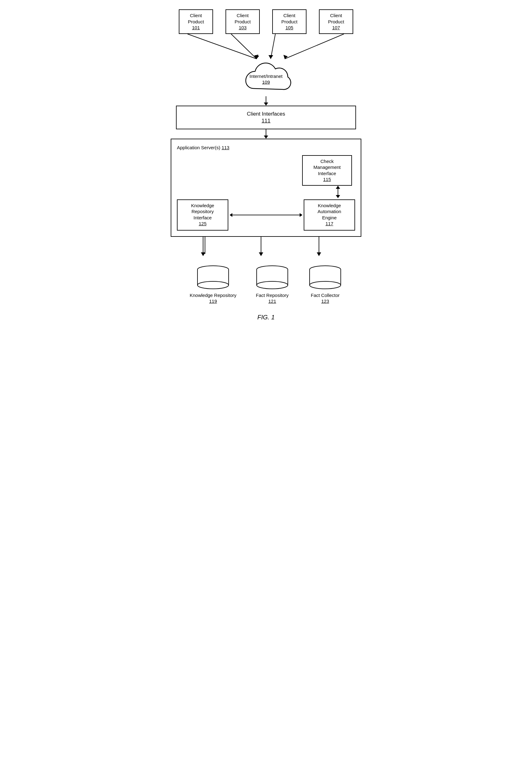 This screenshot has width=532, height=783. I want to click on knowledge-repo-interface-box: Knowledge Repository Interface 125, so click(203, 215).